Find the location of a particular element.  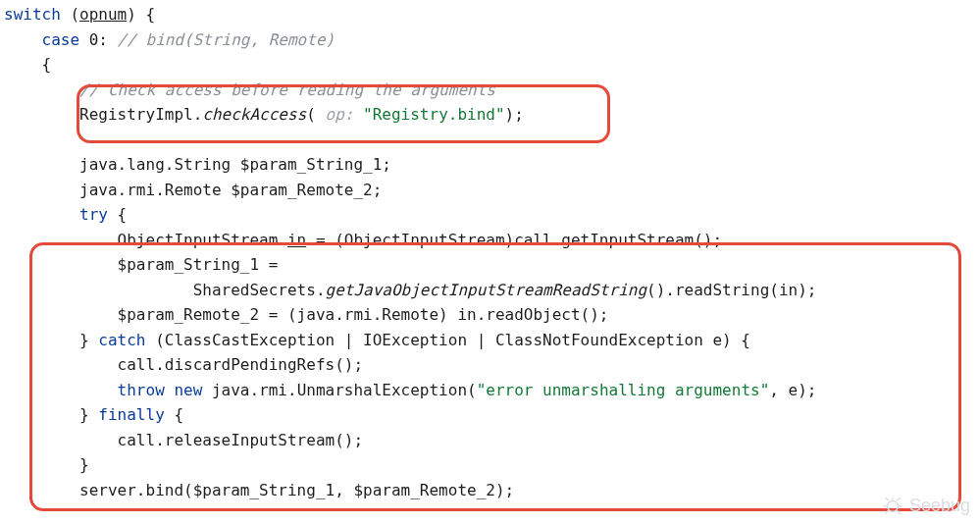

code-line: java.rmi.Remote $param_Remote_2; is located at coordinates (192, 190).